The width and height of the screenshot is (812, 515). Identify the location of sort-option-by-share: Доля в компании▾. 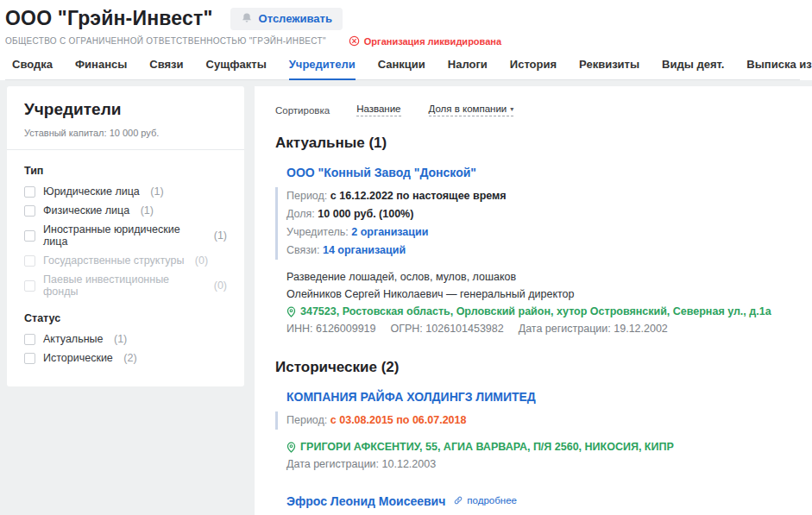
(471, 110).